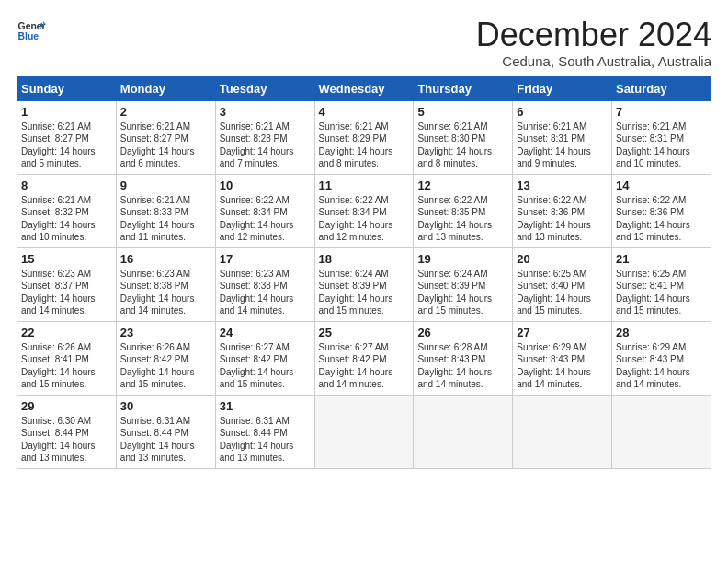 The width and height of the screenshot is (728, 563). Describe the element at coordinates (463, 145) in the screenshot. I see `day-info: Sunrise: 6:21 AM Sunset: 8:30 PM Dayligh…` at that location.